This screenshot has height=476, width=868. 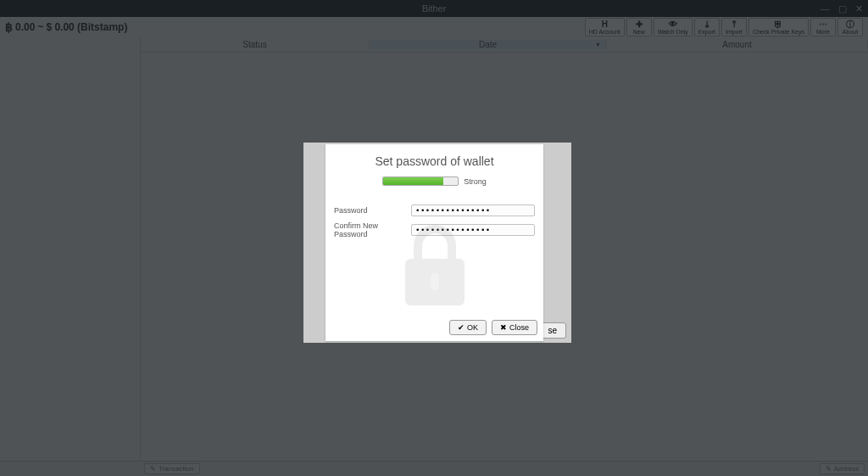 What do you see at coordinates (434, 160) in the screenshot?
I see `dialog-title: Set password of wallet` at bounding box center [434, 160].